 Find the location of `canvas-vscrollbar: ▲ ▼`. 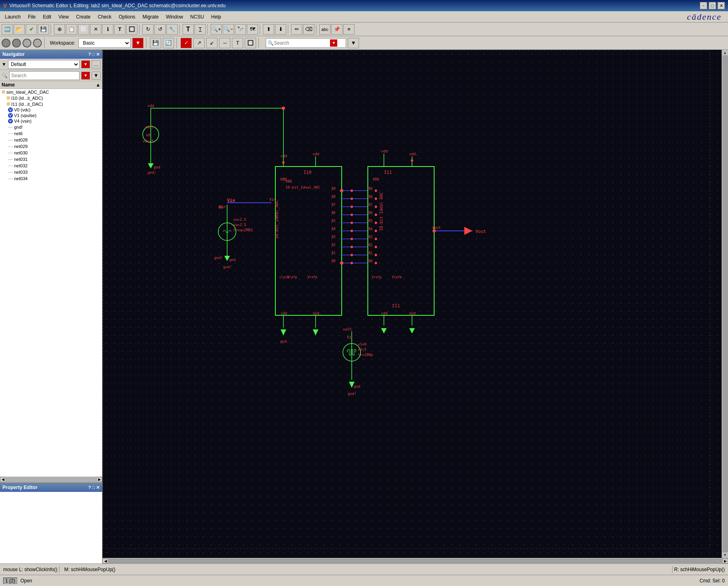

canvas-vscrollbar: ▲ ▼ is located at coordinates (725, 304).